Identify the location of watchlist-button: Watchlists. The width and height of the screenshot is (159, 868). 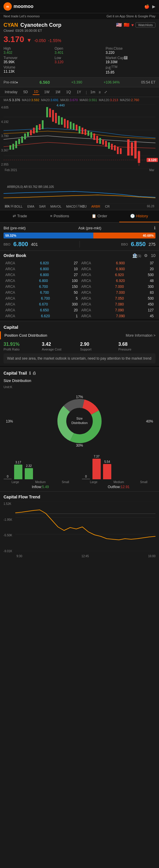
(145, 25).